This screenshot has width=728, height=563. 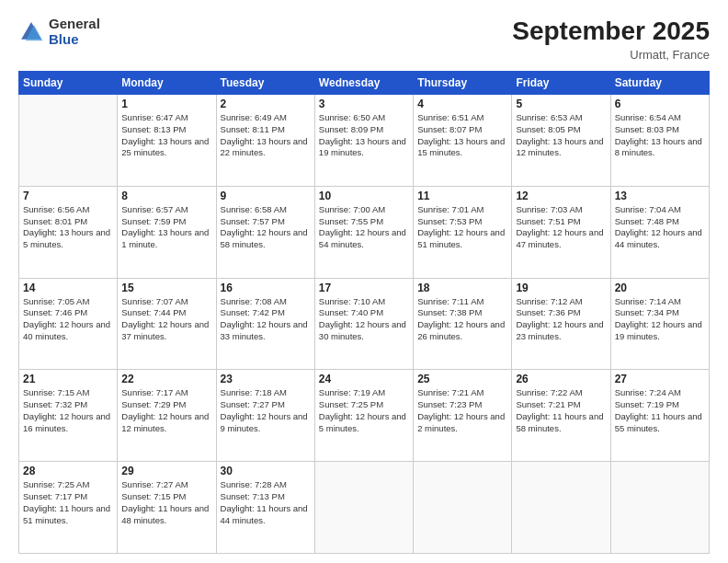 I want to click on calendar-cell: 26Sunrise: 7:22 AMSunset: 7:21 PMDayligh…, so click(x=561, y=416).